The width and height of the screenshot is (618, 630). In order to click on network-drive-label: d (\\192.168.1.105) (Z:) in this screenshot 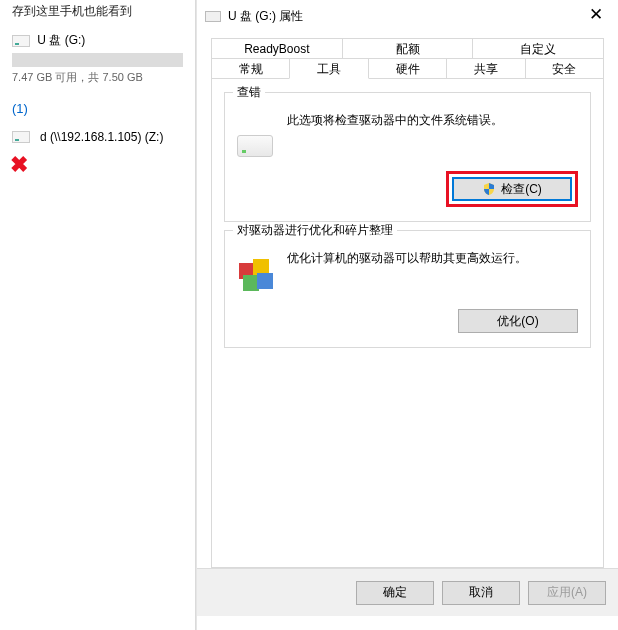, I will do `click(102, 137)`.